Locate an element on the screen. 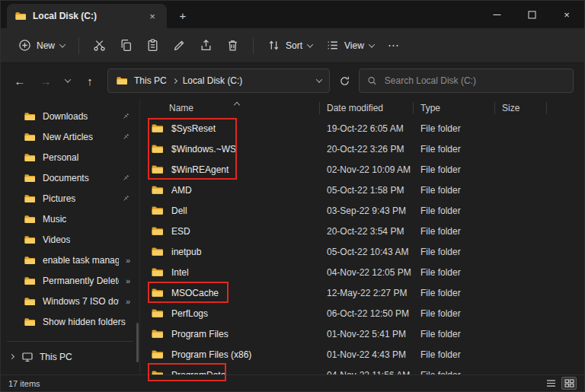 This screenshot has height=392, width=585. file-name-cell: ProgramData is located at coordinates (230, 371).